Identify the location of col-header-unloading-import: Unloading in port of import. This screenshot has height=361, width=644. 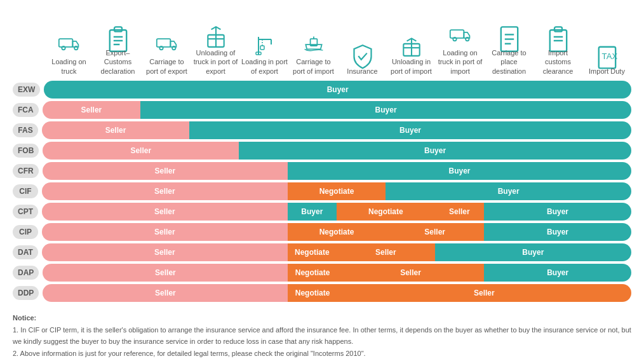
(412, 55).